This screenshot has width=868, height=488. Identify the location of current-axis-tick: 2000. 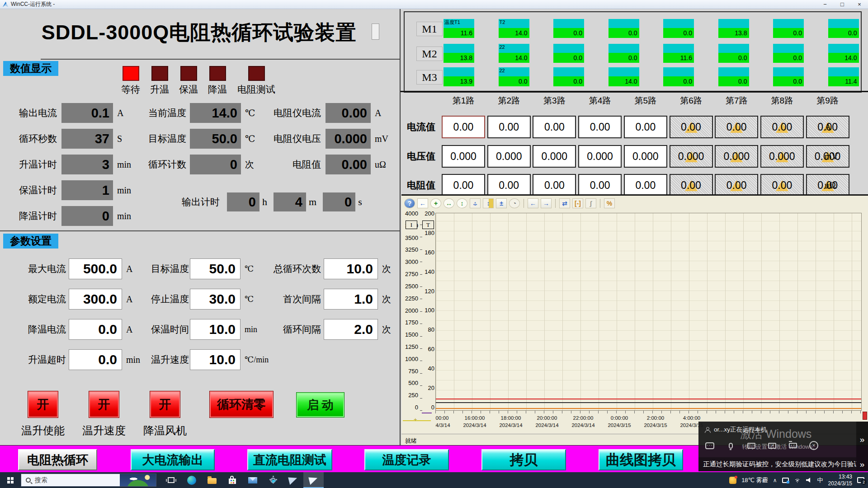
(411, 311).